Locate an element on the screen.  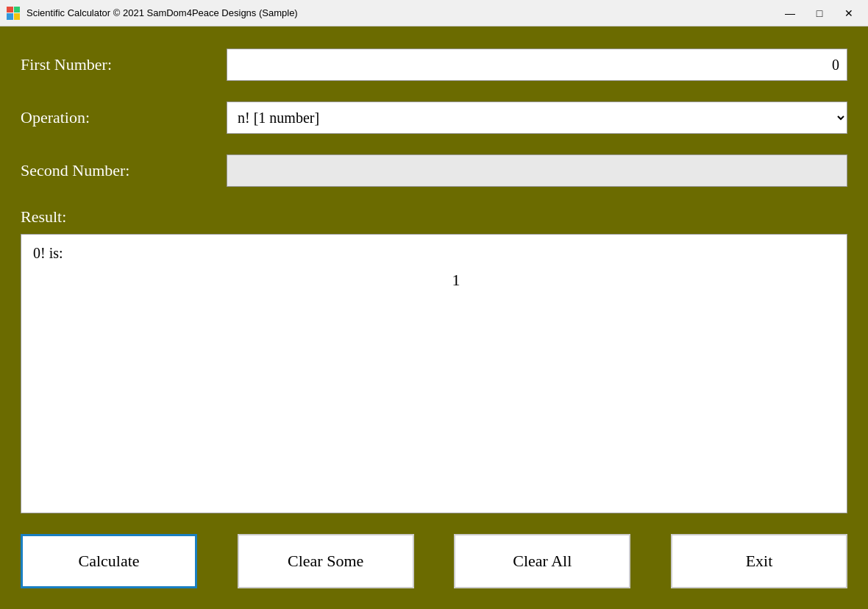
calculate-button: Calculate is located at coordinates (109, 561).